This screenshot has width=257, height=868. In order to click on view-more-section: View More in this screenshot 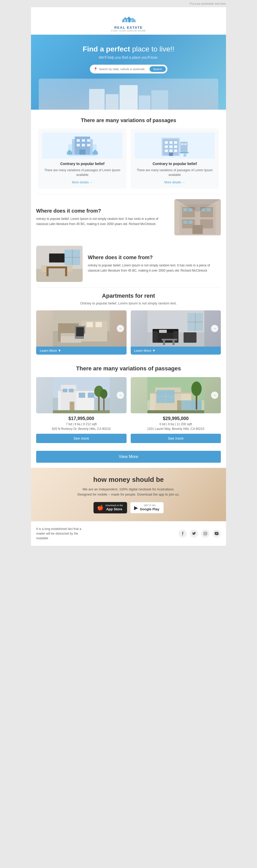, I will do `click(128, 458)`.